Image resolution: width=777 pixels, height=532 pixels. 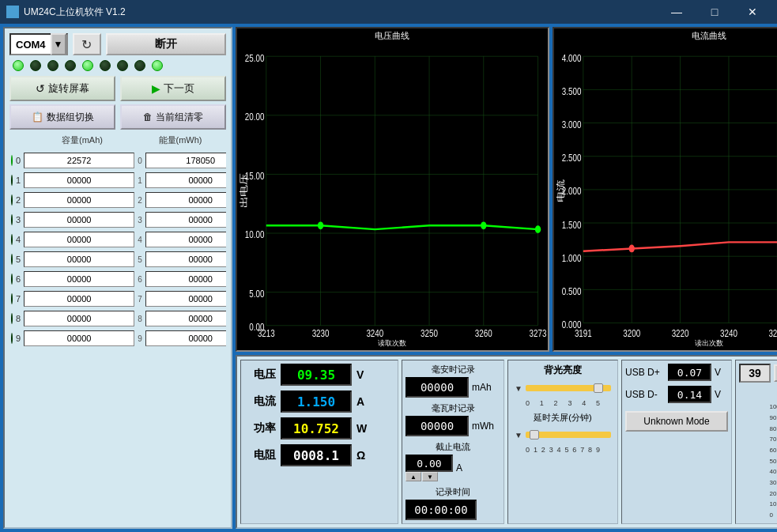 I want to click on mah-input, so click(x=437, y=387).